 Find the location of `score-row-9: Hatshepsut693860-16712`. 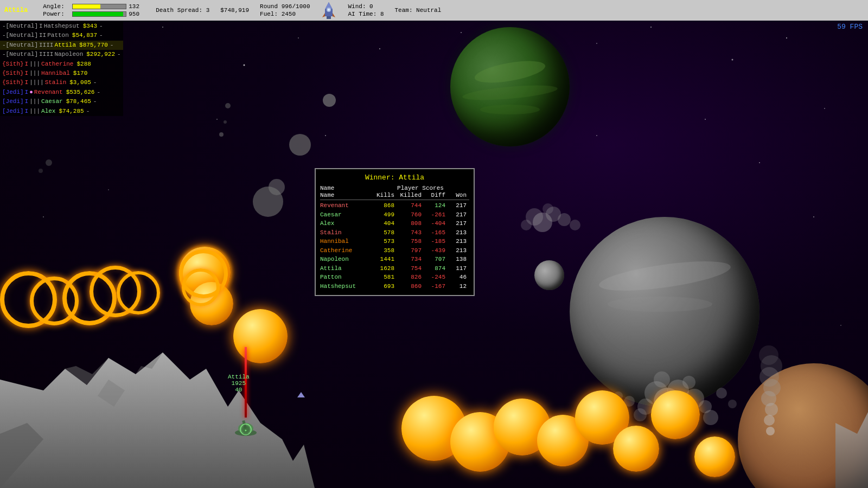

score-row-9: Hatshepsut693860-16712 is located at coordinates (395, 286).